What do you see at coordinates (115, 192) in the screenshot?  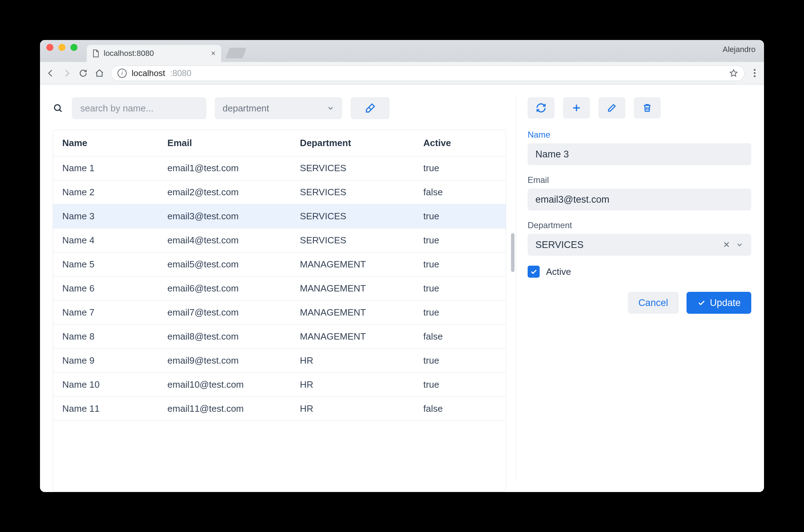 I see `cell-name: Name 2` at bounding box center [115, 192].